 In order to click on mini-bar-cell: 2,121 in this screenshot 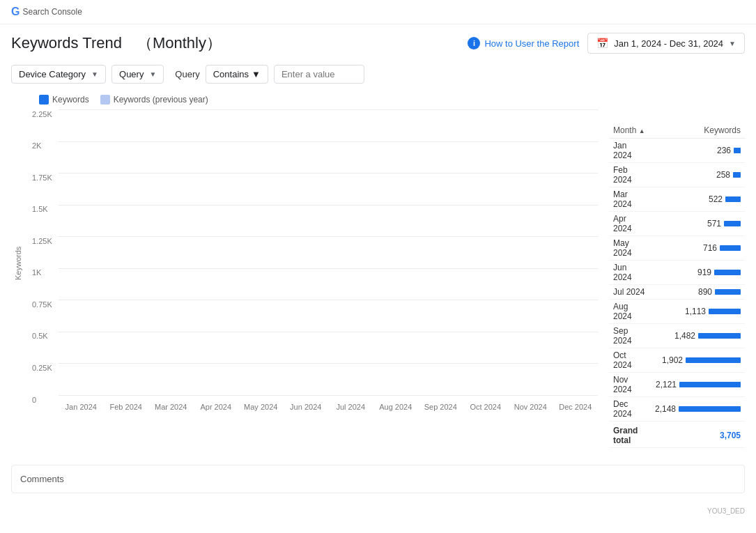, I will do `click(698, 385)`.